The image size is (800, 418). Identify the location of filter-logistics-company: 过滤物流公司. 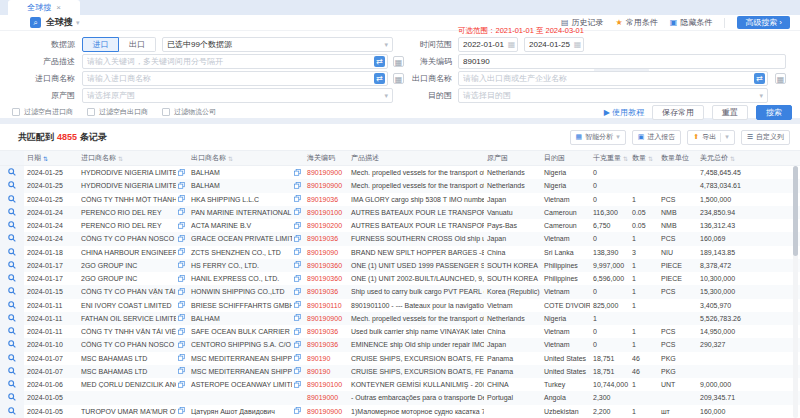
(189, 112).